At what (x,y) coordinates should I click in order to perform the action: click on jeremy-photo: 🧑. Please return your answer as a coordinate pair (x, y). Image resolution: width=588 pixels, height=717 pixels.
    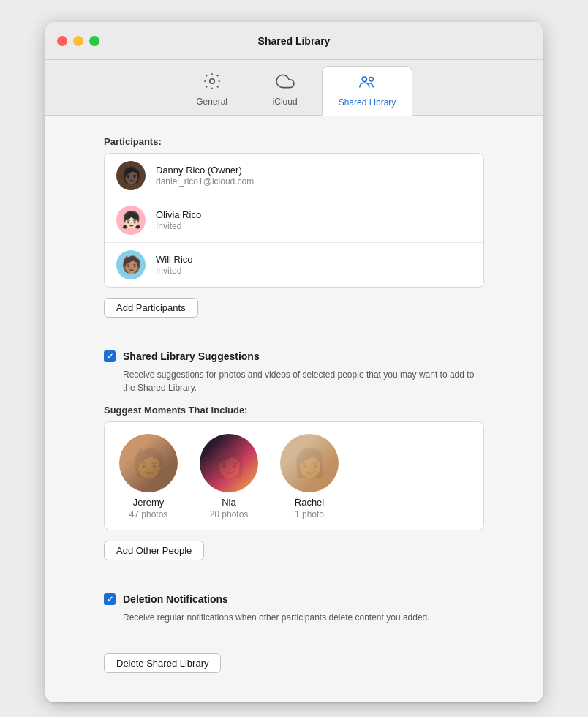
    Looking at the image, I should click on (148, 463).